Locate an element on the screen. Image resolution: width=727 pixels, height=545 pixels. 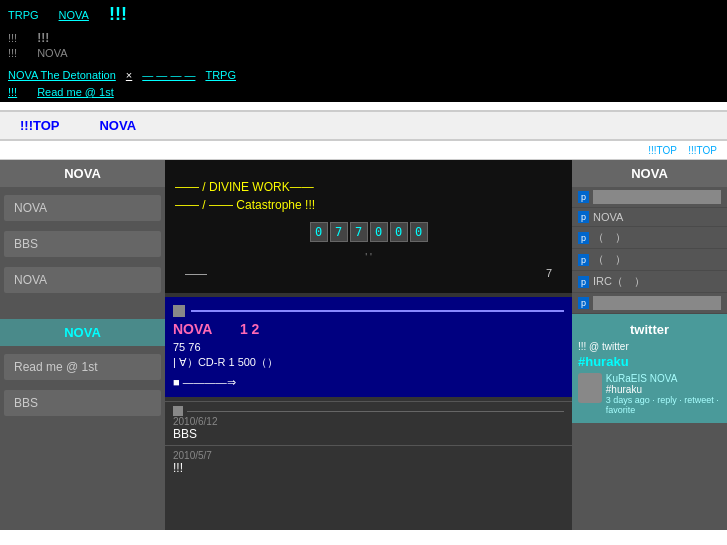
digit-2: 7 is located at coordinates (359, 232).